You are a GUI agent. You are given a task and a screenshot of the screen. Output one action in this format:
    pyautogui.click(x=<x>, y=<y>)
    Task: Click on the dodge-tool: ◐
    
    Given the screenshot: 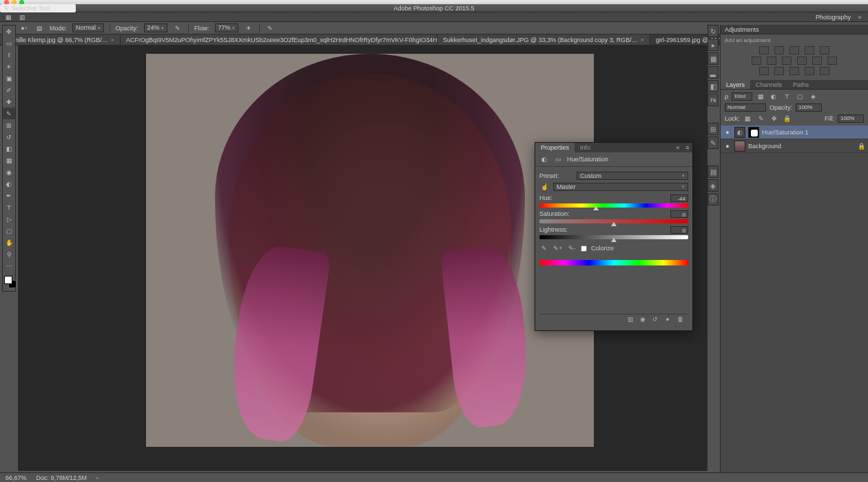 What is the action you would take?
    pyautogui.click(x=9, y=183)
    